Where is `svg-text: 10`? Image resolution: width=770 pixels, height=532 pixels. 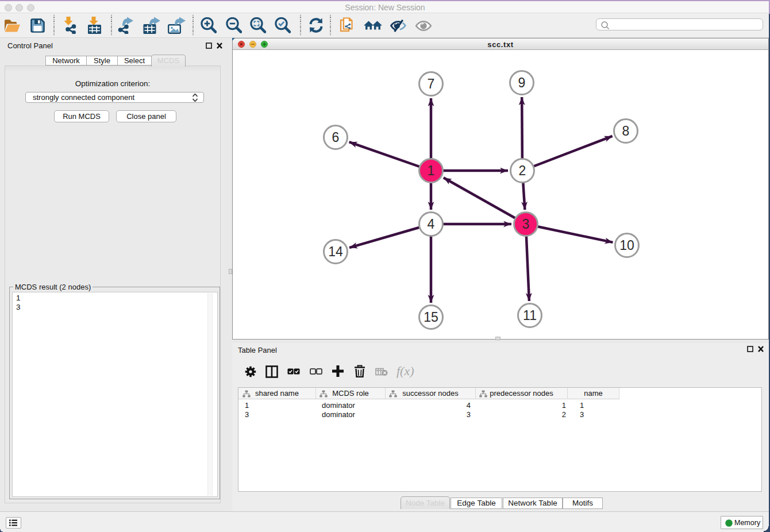 svg-text: 10 is located at coordinates (627, 245).